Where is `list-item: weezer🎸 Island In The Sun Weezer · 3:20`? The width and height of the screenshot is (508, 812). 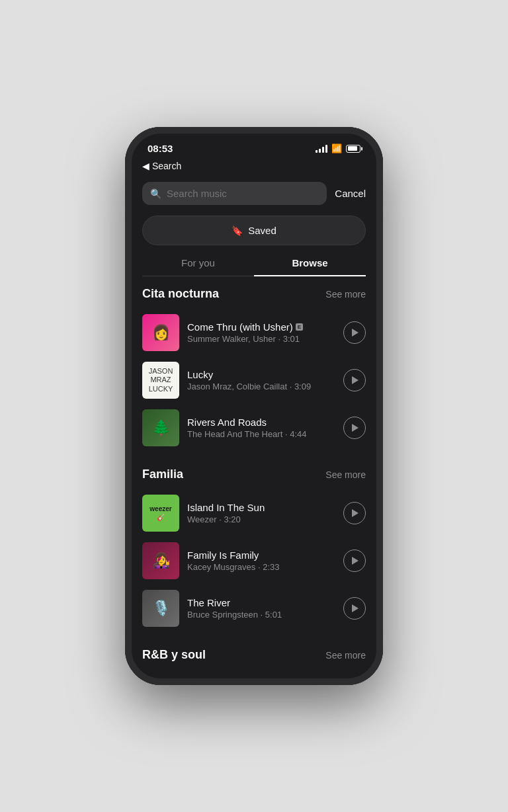
list-item: weezer🎸 Island In The Sun Weezer · 3:20 is located at coordinates (254, 513).